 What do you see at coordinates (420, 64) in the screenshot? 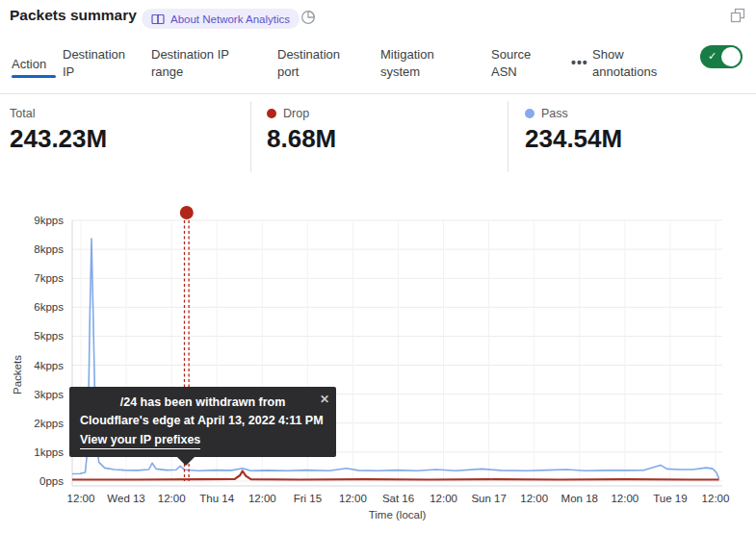
I see `tab-mitigation-system: Mitigation system` at bounding box center [420, 64].